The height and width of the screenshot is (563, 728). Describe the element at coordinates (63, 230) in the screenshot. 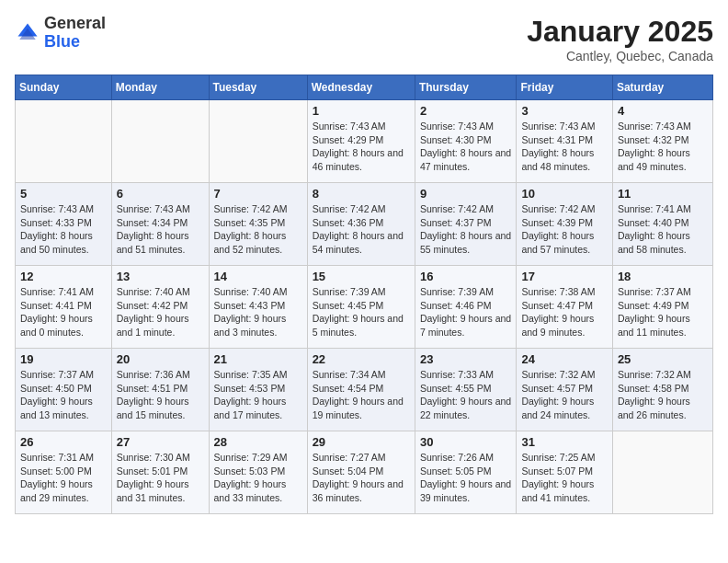

I see `day-info: Sunrise: 7:43 AMSunset: 4:33 PMDaylight:…` at that location.